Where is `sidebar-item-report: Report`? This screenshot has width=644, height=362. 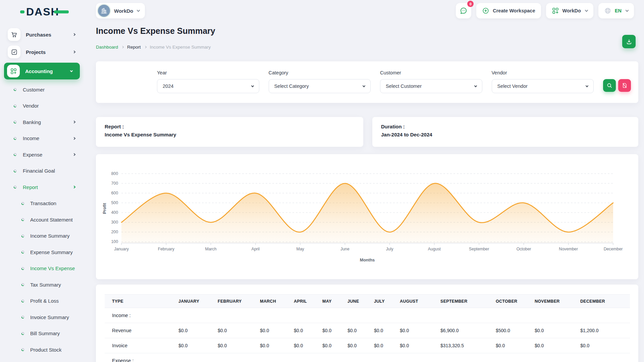 sidebar-item-report: Report is located at coordinates (42, 187).